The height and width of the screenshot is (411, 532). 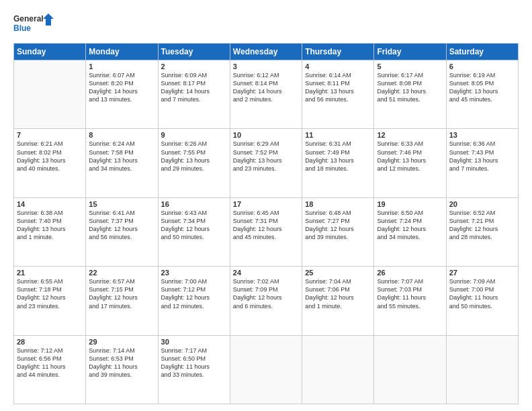 I want to click on calendar-header-thursday: Thursday, so click(x=339, y=52).